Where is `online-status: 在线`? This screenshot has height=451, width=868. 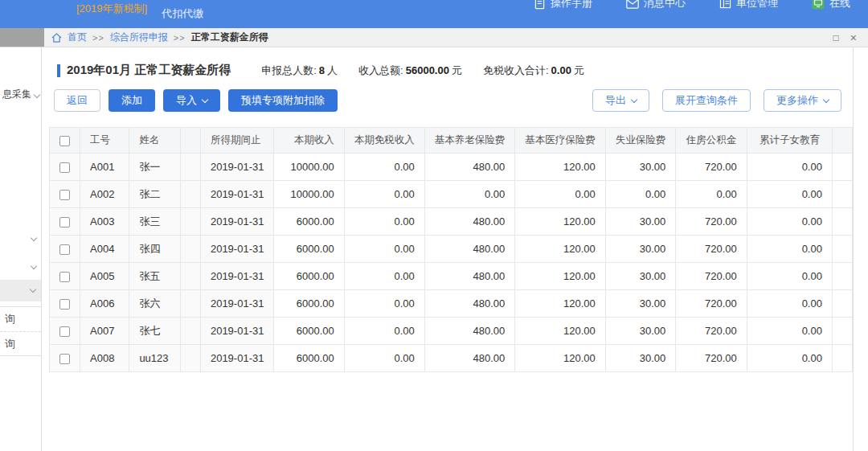
online-status: 在线 is located at coordinates (831, 5).